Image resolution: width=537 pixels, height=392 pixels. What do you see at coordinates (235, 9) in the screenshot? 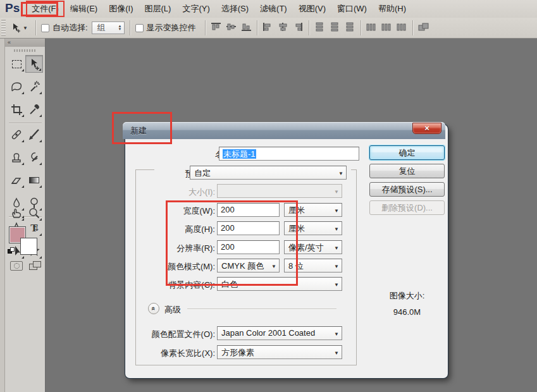
I see `menu-select: 选择(S)` at bounding box center [235, 9].